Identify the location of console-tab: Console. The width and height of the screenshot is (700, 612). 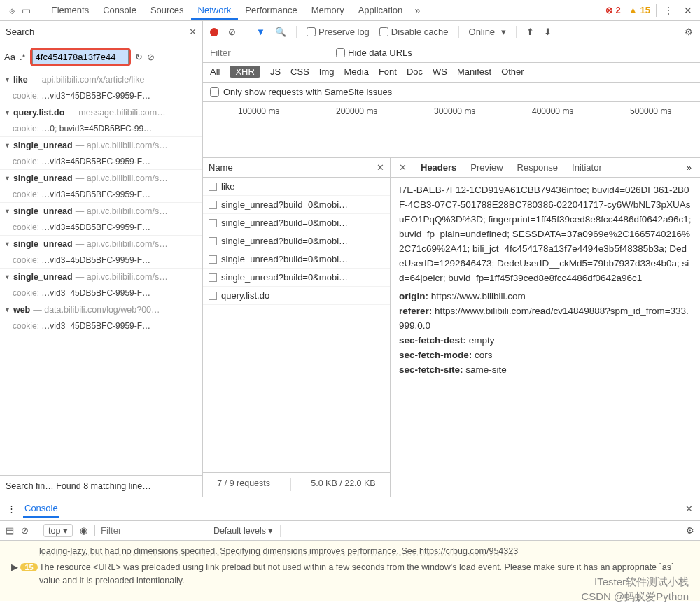
(41, 509).